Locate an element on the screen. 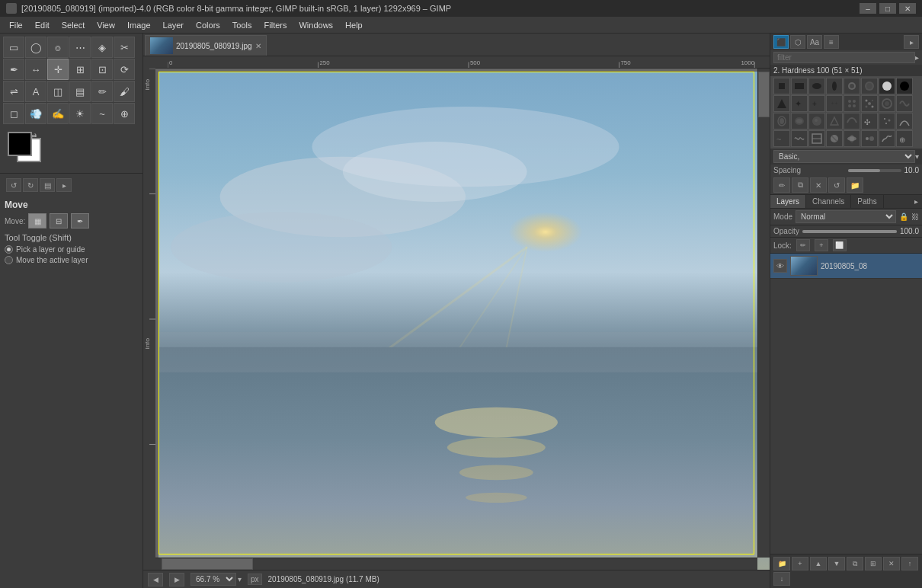  crop-tool: ⊡ is located at coordinates (102, 69).